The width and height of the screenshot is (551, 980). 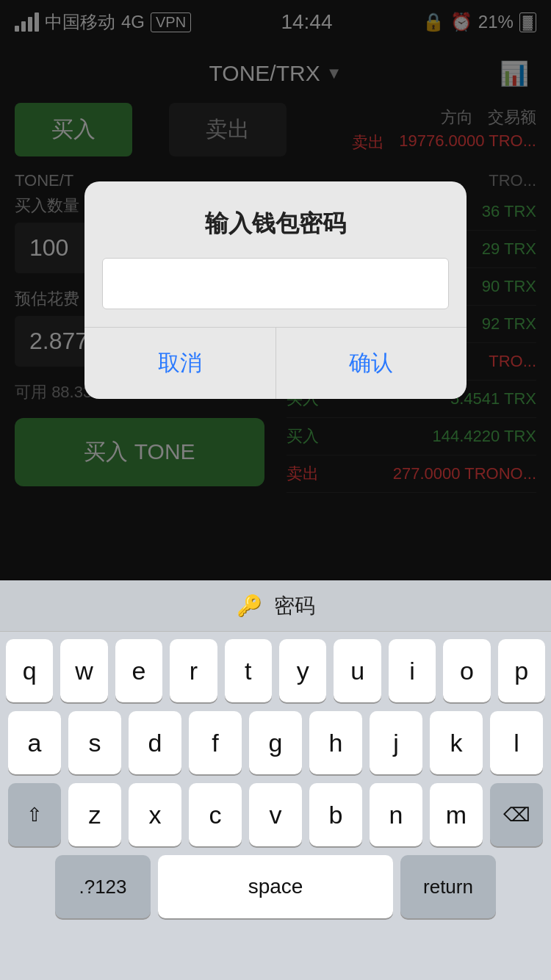 What do you see at coordinates (516, 743) in the screenshot?
I see `key-l: l` at bounding box center [516, 743].